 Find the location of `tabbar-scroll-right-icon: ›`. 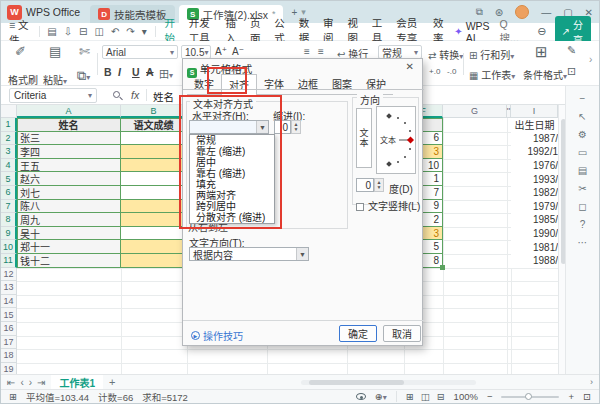

tabbar-scroll-right-icon: › is located at coordinates (592, 382).